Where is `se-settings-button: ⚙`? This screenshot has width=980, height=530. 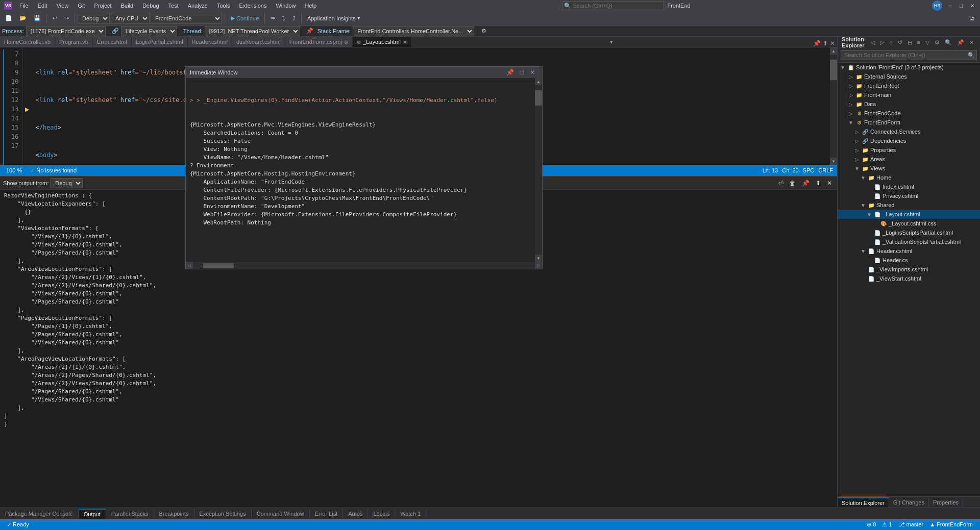 se-settings-button: ⚙ is located at coordinates (937, 43).